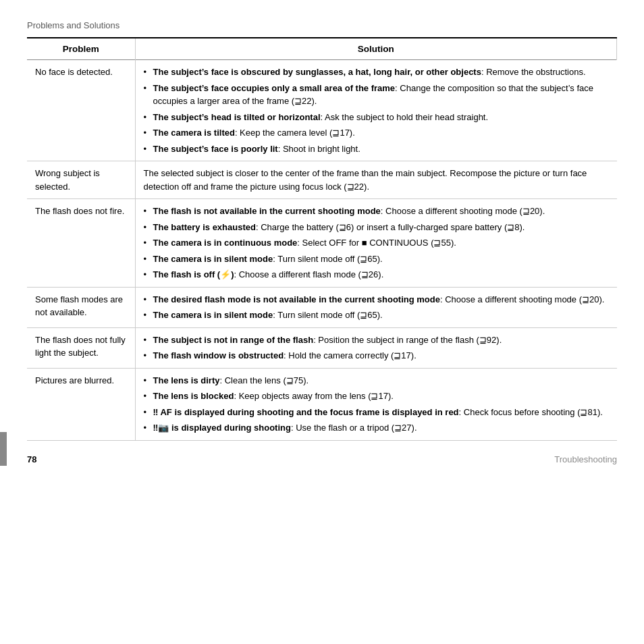 Image resolution: width=644 pixels, height=644 pixels. Describe the element at coordinates (81, 180) in the screenshot. I see `problem-cell-1: Wrong subject is selected.` at that location.